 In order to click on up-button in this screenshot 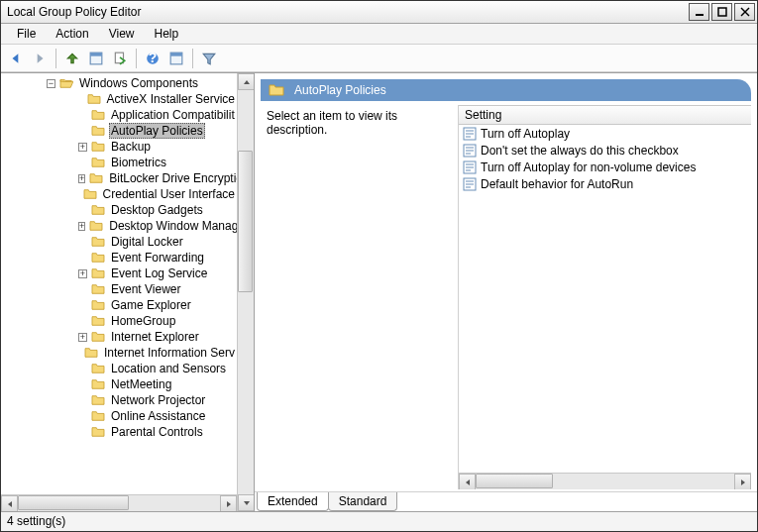, I will do `click(72, 58)`.